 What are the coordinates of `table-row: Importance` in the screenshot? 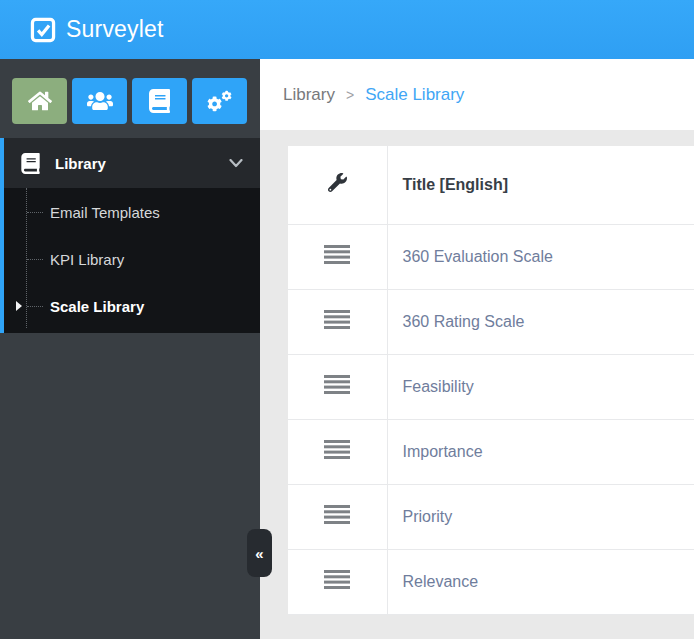 It's located at (491, 452).